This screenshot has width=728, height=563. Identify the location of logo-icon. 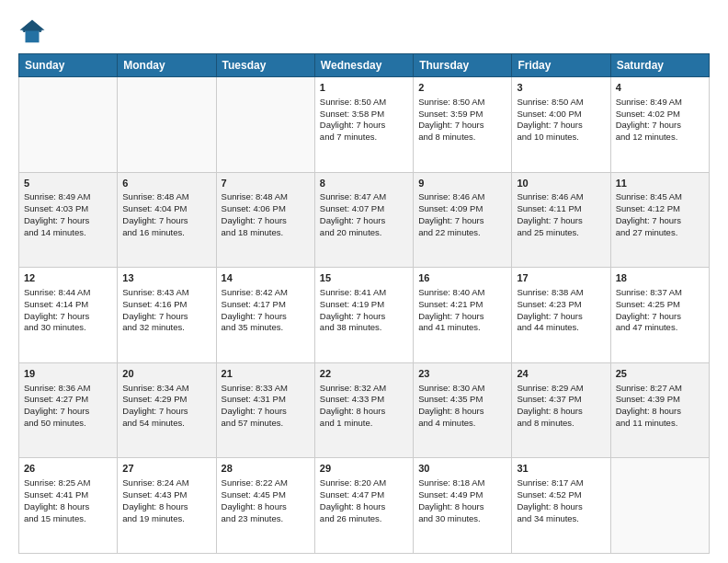
(32, 32).